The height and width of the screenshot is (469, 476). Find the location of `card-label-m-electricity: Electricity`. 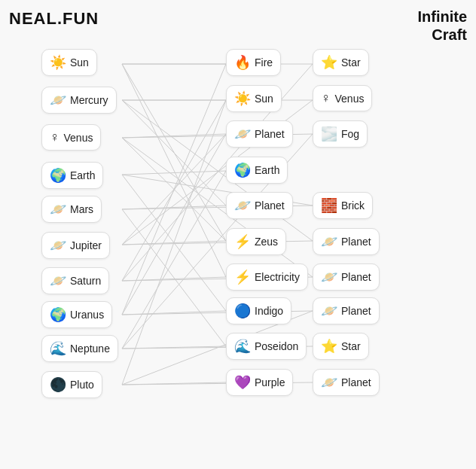

card-label-m-electricity: Electricity is located at coordinates (277, 277).